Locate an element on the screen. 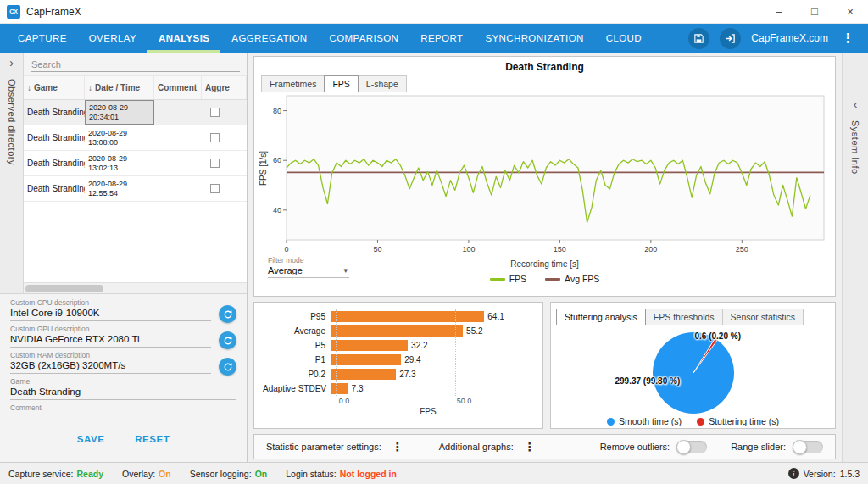 The image size is (868, 484). column-header-datetime: ↓ Date / Time is located at coordinates (120, 88).